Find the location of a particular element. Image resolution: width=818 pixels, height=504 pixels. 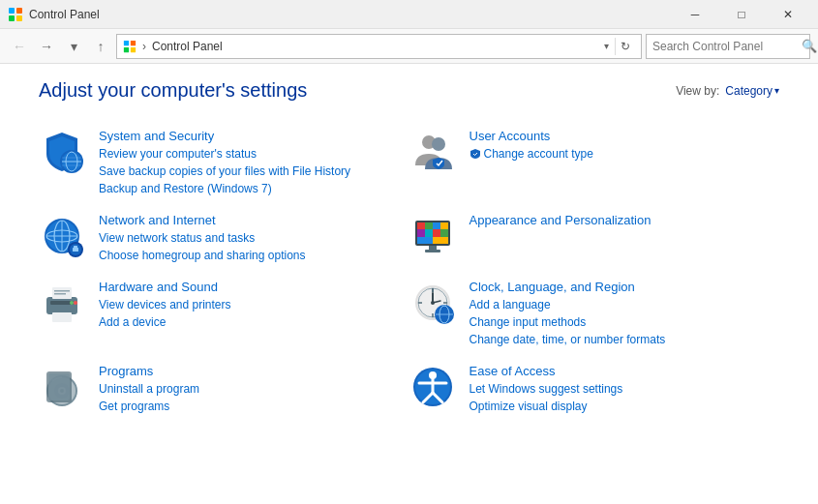

network-icon is located at coordinates (62, 236).